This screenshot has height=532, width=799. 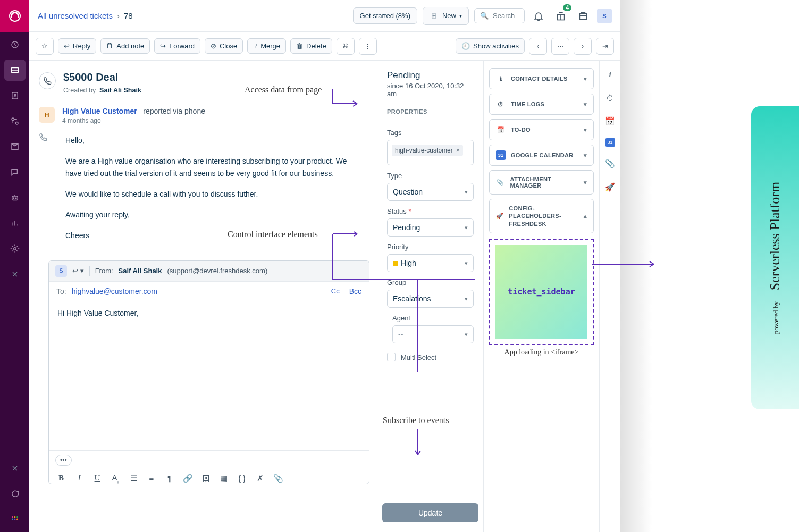 I want to click on reply-avatar: S, so click(x=61, y=271).